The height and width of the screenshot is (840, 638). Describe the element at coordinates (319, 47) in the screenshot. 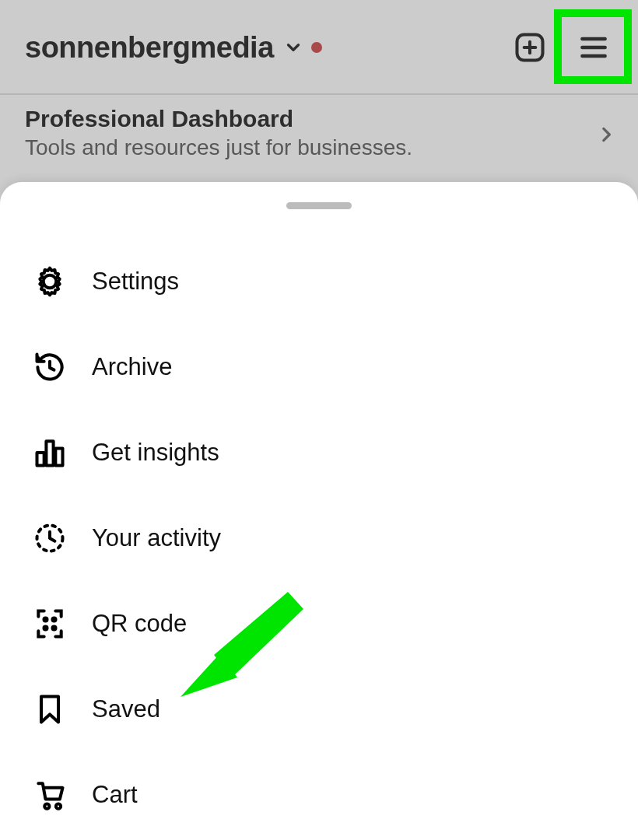

I see `profile-header: sonnenbergmedia` at that location.